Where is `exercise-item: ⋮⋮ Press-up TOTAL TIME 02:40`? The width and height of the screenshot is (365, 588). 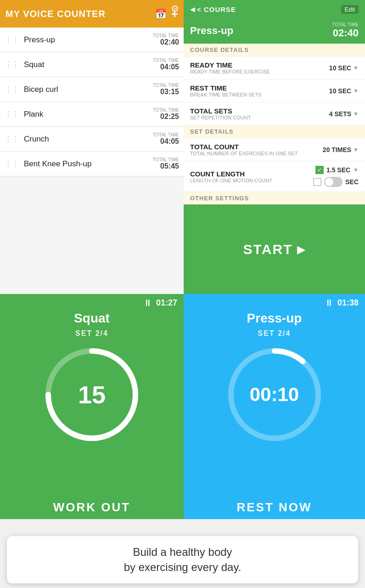 exercise-item: ⋮⋮ Press-up TOTAL TIME 02:40 is located at coordinates (92, 40).